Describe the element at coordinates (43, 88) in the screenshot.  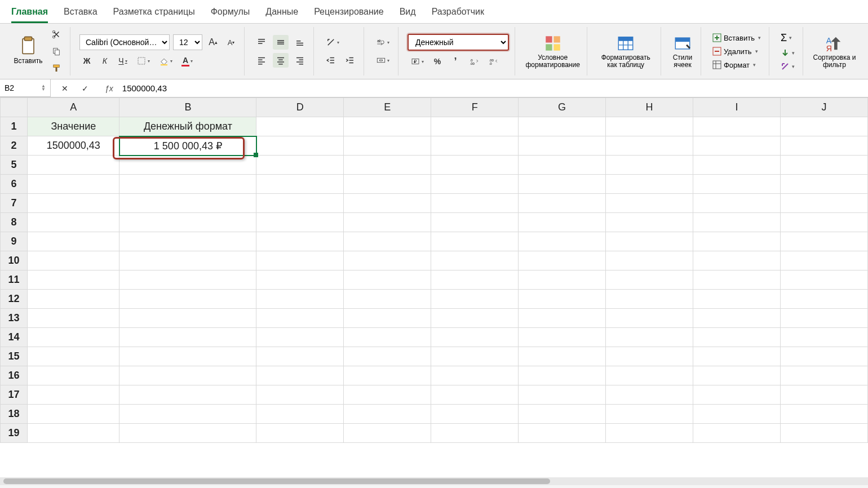
I see `name-box-spinner-icon: ▲▼` at that location.